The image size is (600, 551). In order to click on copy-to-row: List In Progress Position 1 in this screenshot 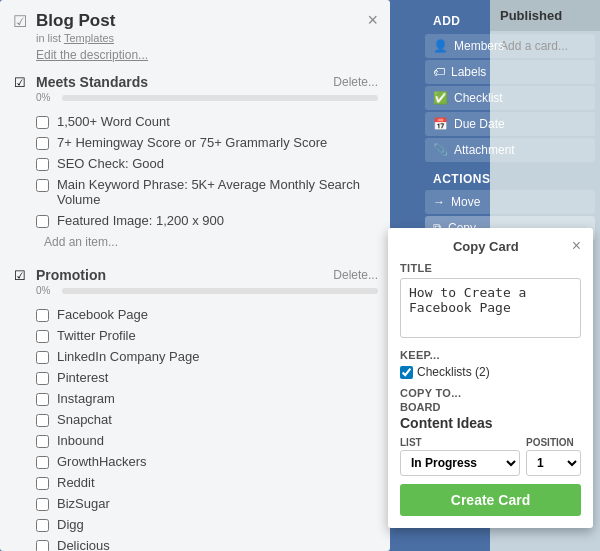, I will do `click(490, 456)`.